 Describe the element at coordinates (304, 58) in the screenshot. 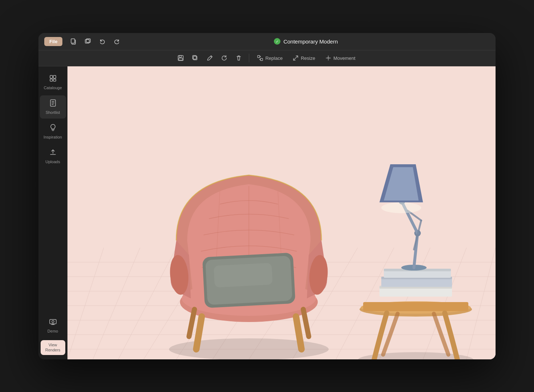

I see `resize-button: Resize` at that location.